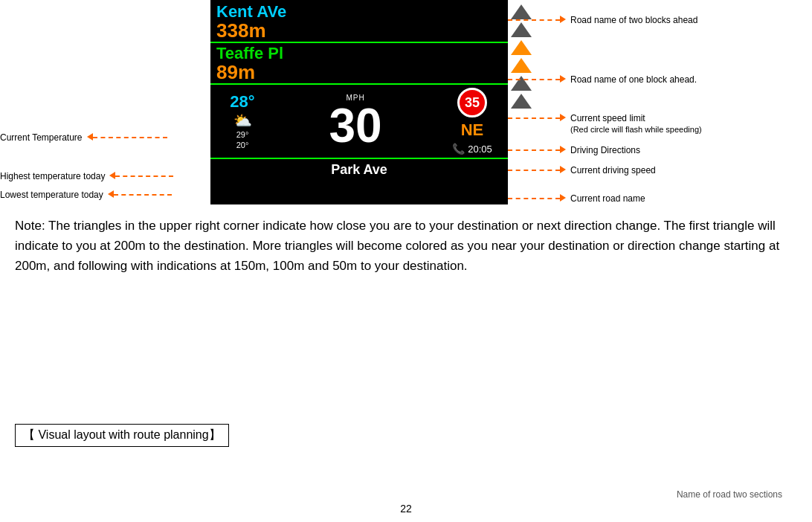  What do you see at coordinates (242, 135) in the screenshot?
I see `temp-high: 29°` at bounding box center [242, 135].